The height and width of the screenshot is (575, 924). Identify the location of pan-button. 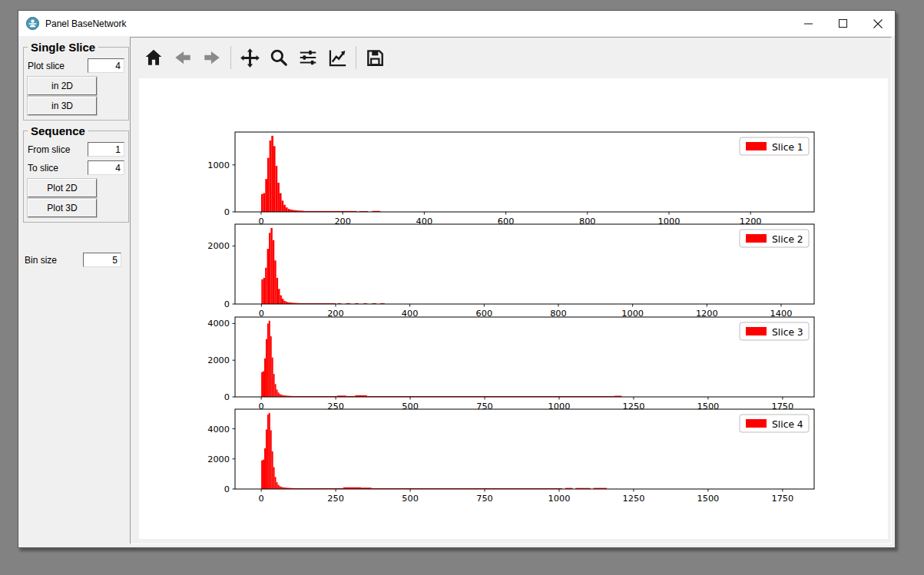
(250, 58).